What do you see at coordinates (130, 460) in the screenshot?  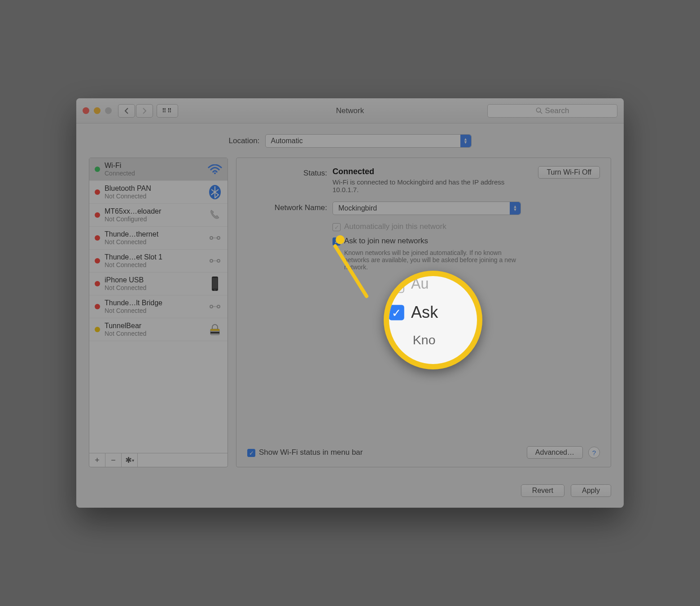 I see `gear-menu-button: ✱▾` at bounding box center [130, 460].